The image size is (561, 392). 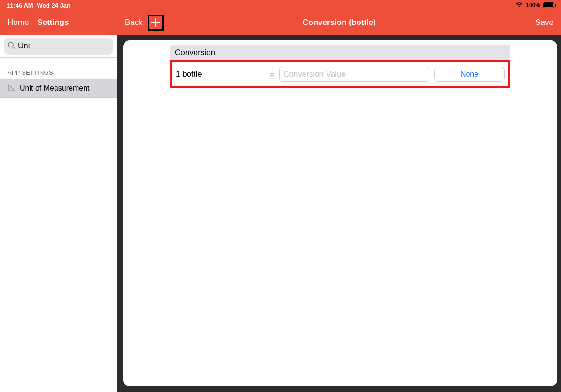 I want to click on search-icon, so click(x=11, y=46).